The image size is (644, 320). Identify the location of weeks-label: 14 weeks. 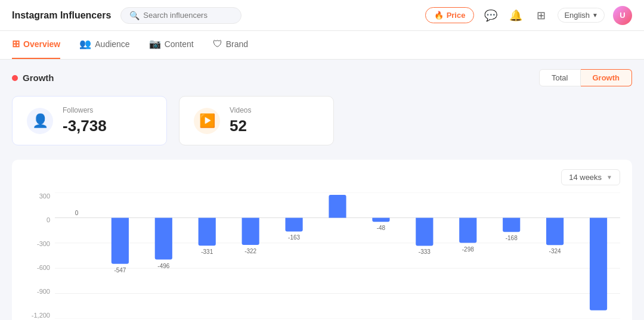
(586, 178).